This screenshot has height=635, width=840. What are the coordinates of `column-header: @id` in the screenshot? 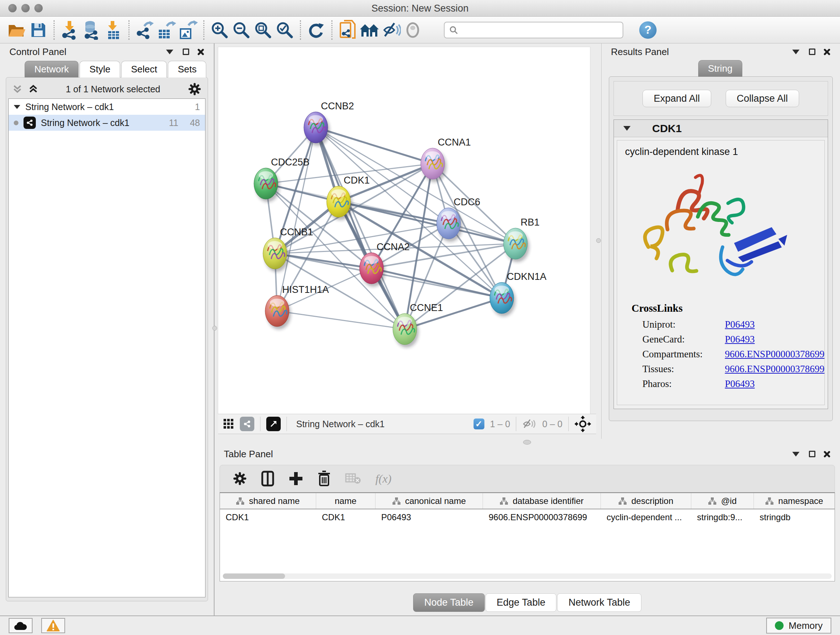 It's located at (722, 501).